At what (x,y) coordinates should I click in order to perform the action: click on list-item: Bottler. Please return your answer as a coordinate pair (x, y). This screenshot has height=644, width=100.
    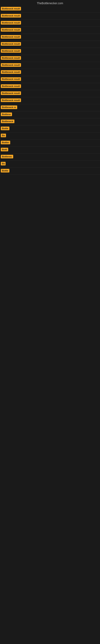
    Looking at the image, I should click on (50, 143).